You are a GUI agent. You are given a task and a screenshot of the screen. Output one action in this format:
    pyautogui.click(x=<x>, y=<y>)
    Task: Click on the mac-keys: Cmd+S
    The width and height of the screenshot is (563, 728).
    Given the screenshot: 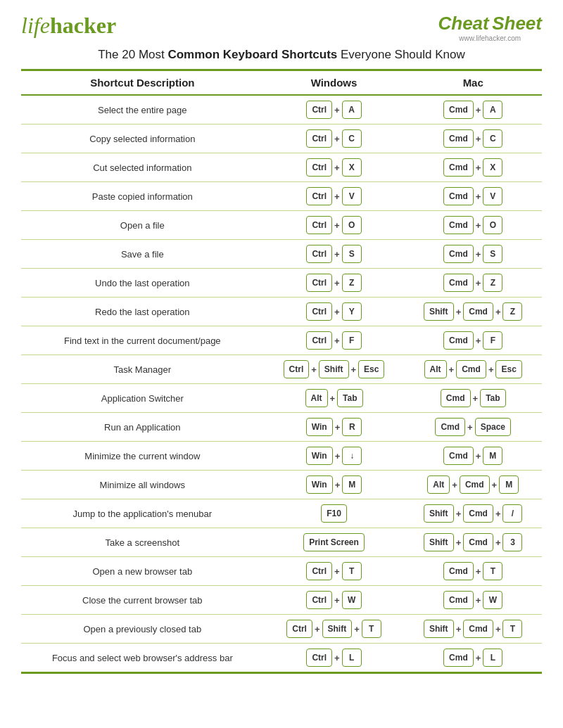 What is the action you would take?
    pyautogui.click(x=473, y=255)
    